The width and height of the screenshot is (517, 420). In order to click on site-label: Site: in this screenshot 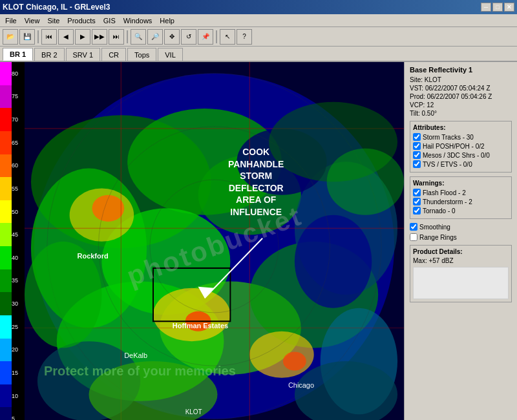, I will do `click(416, 80)`.